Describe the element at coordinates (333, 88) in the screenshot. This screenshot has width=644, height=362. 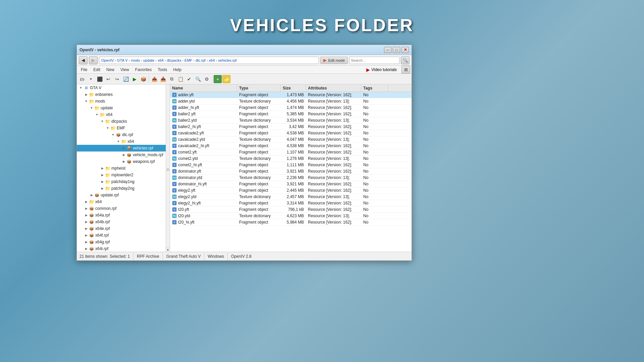
I see `col-attributes: Attributes` at that location.